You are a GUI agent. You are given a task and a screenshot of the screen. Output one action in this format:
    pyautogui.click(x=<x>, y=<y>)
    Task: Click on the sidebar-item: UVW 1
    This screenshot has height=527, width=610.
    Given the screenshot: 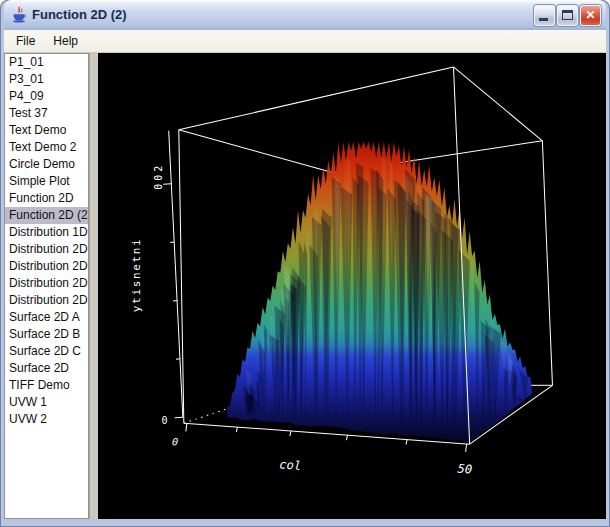 What is the action you would take?
    pyautogui.click(x=46, y=402)
    